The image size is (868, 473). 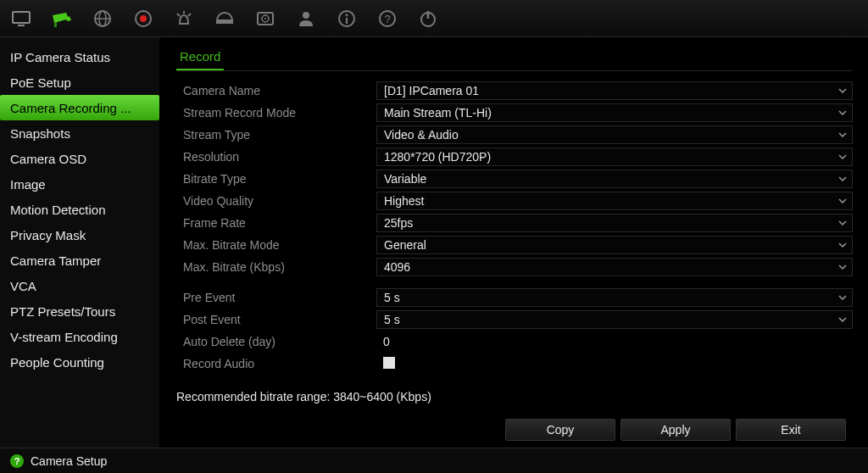 I want to click on label-frame-rate: Frame Rate, so click(x=276, y=223).